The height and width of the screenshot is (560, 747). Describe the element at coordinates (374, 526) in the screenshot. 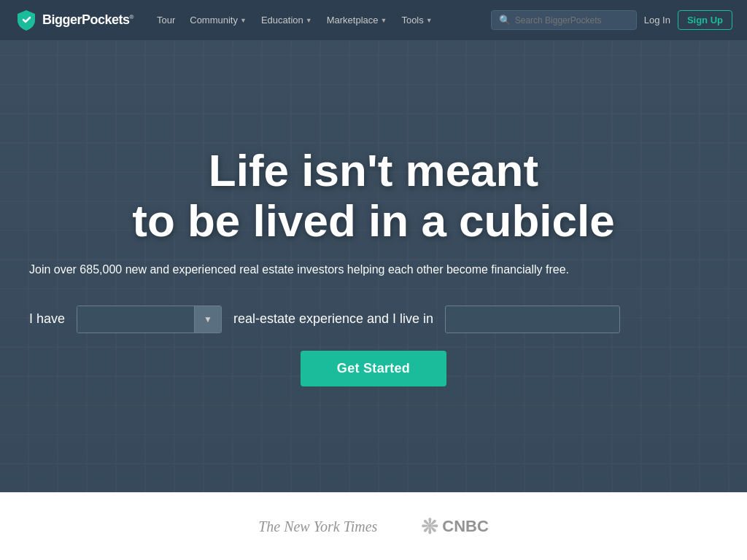

I see `press-bar: The New York Times ❊ CNBC` at that location.